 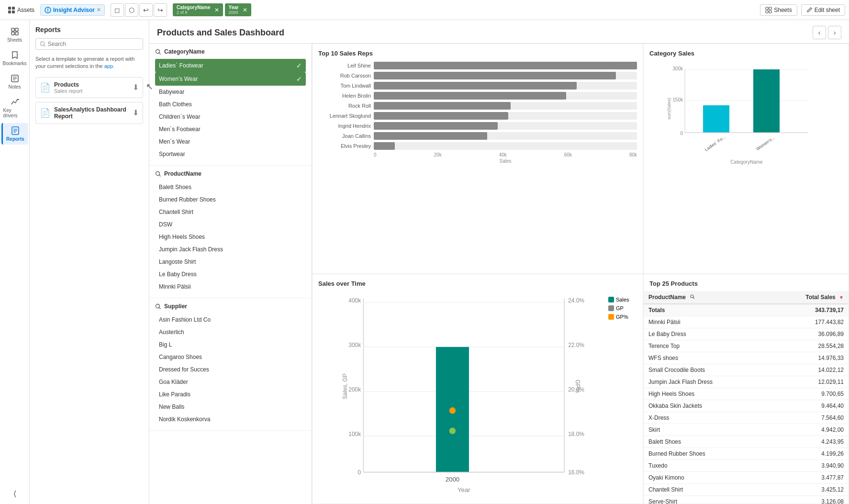 What do you see at coordinates (231, 365) in the screenshot?
I see `supplier-filter-section: Supplier Asin Fashion Ltd CoAusterlichBi…` at bounding box center [231, 365].